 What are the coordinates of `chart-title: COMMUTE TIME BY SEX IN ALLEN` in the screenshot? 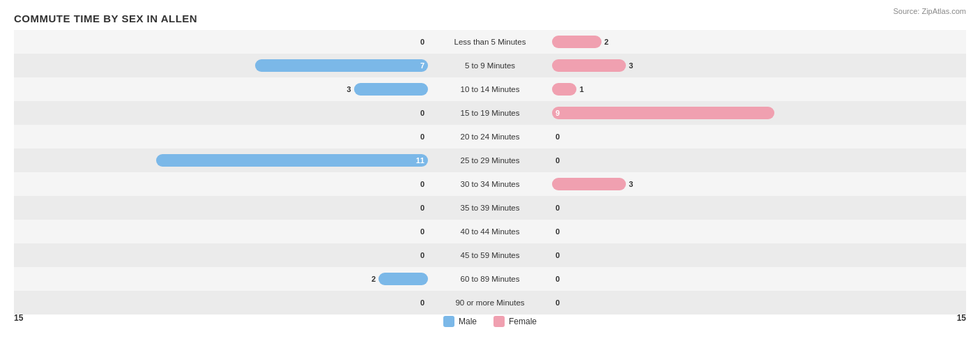 It's located at (490, 18).